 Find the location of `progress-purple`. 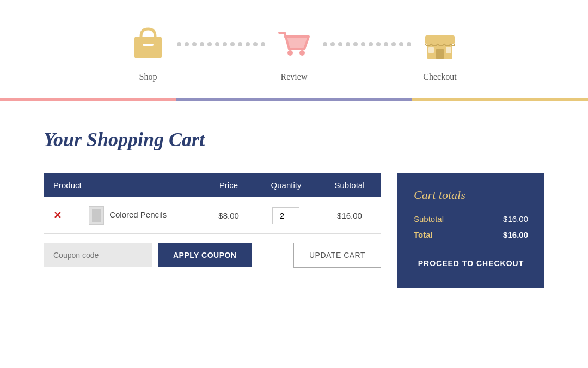

progress-purple is located at coordinates (294, 99).